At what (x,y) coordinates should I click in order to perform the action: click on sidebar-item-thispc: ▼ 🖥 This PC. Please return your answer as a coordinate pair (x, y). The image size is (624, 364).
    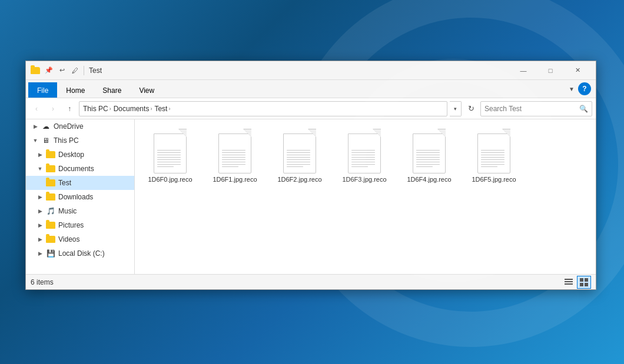
    Looking at the image, I should click on (80, 141).